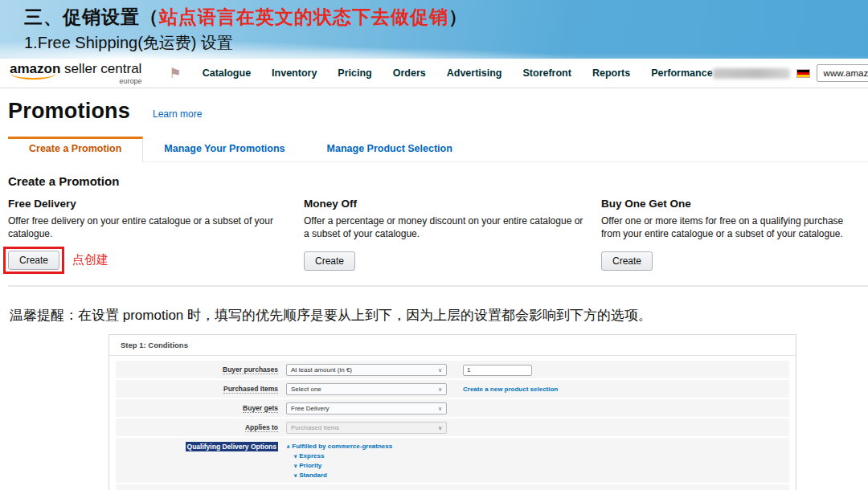 Image resolution: width=868 pixels, height=490 pixels. What do you see at coordinates (310, 466) in the screenshot?
I see `priority-label: Priority` at bounding box center [310, 466].